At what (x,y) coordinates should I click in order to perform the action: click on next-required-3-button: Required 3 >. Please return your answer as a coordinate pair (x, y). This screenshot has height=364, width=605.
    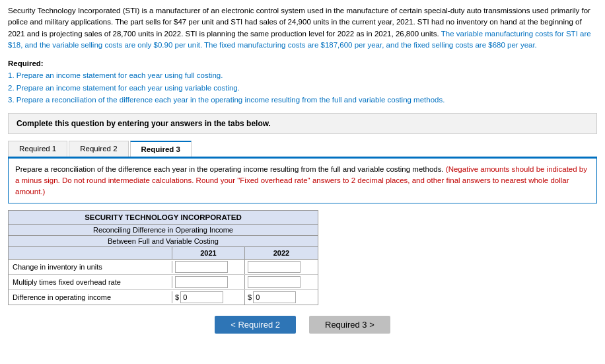
    Looking at the image, I should click on (350, 325).